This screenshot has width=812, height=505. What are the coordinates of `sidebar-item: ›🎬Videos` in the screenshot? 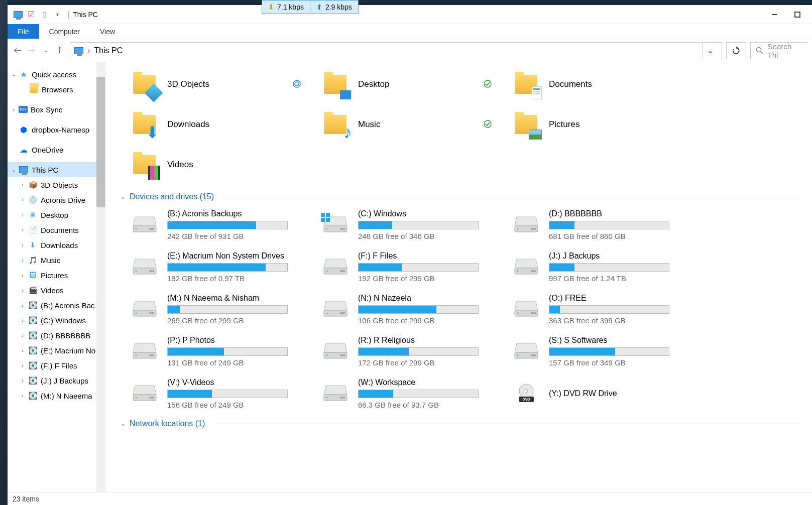 It's located at (56, 290).